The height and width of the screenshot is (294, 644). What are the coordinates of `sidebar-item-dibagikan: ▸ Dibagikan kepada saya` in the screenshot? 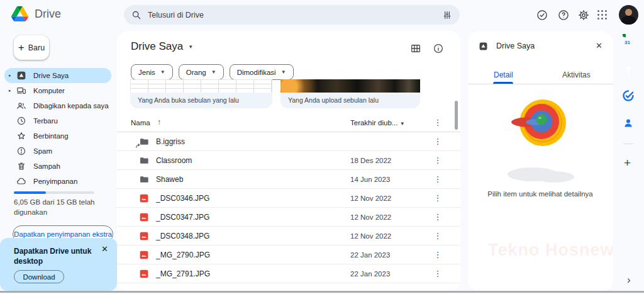 It's located at (58, 106).